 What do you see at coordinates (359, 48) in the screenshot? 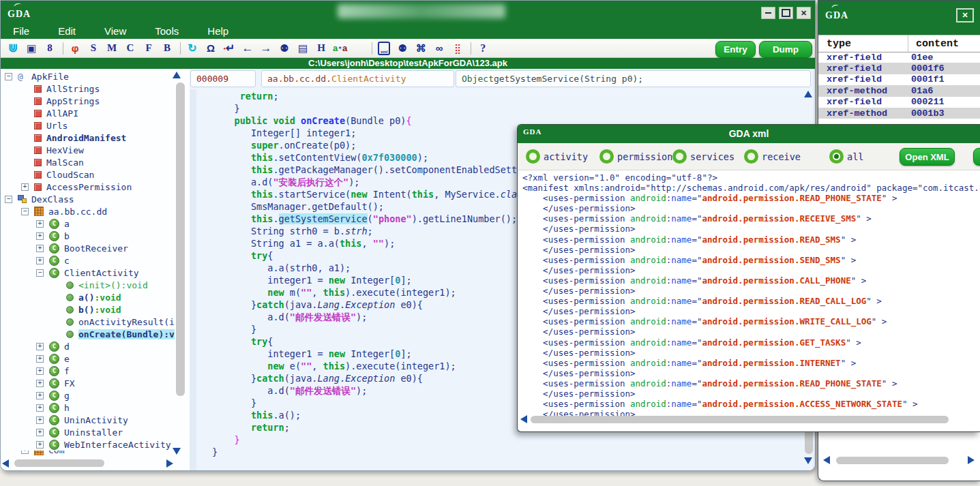
I see `palette-icon` at bounding box center [359, 48].